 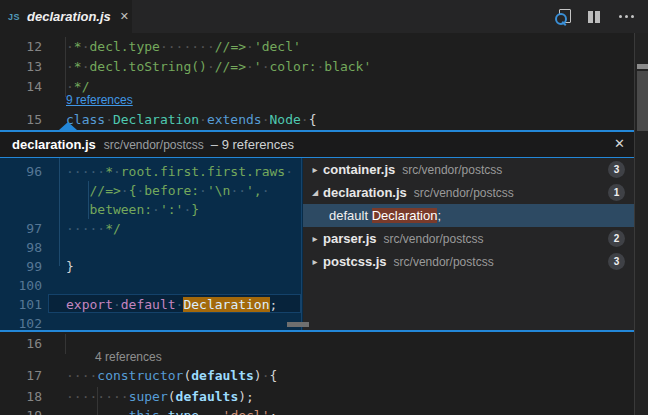 What do you see at coordinates (468, 262) in the screenshot?
I see `file-row-postcss-js: ▸postcss.jssrc/vendor/postcss3` at bounding box center [468, 262].